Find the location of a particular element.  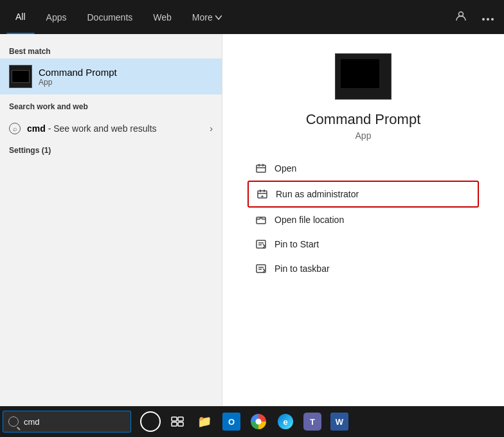

open-icon is located at coordinates (261, 168).